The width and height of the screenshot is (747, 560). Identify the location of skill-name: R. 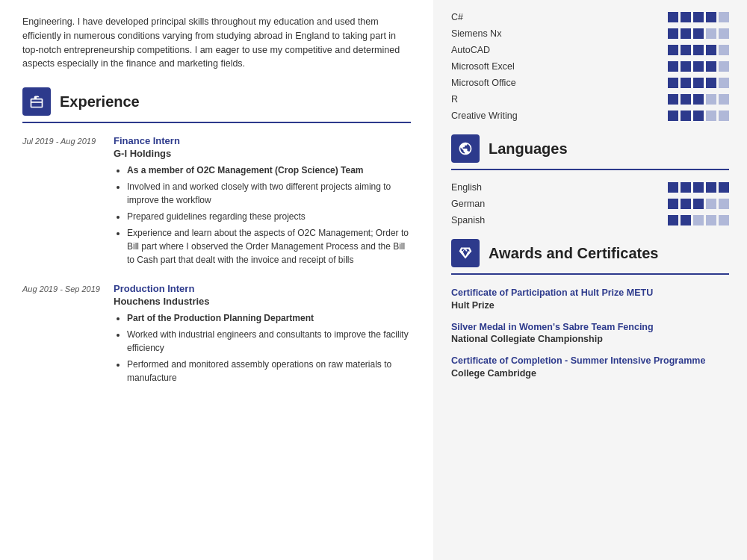
(500, 99).